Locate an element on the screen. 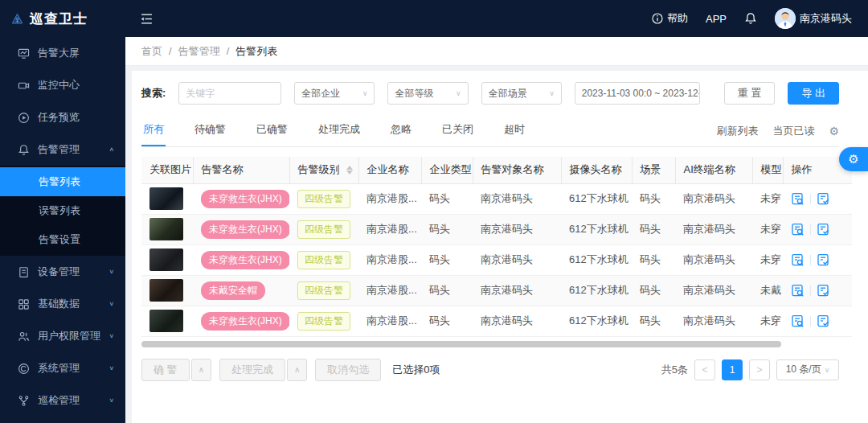 This screenshot has width=868, height=423. reset-button: 重 置 is located at coordinates (750, 93).